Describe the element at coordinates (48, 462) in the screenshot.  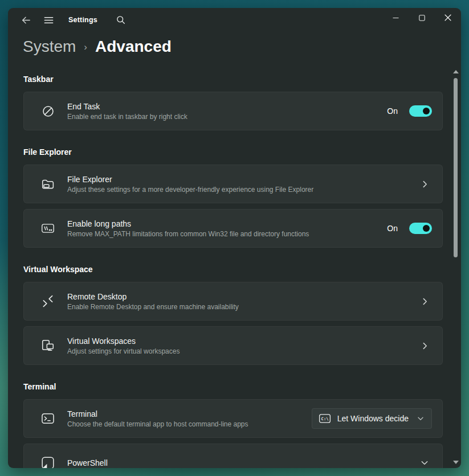
I see `powershell-icon` at that location.